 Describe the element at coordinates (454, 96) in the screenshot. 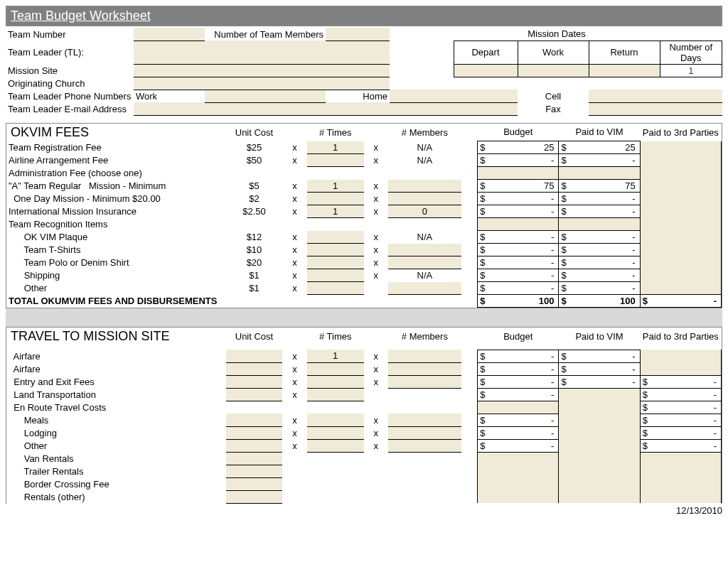

I see `home-phone-input` at that location.